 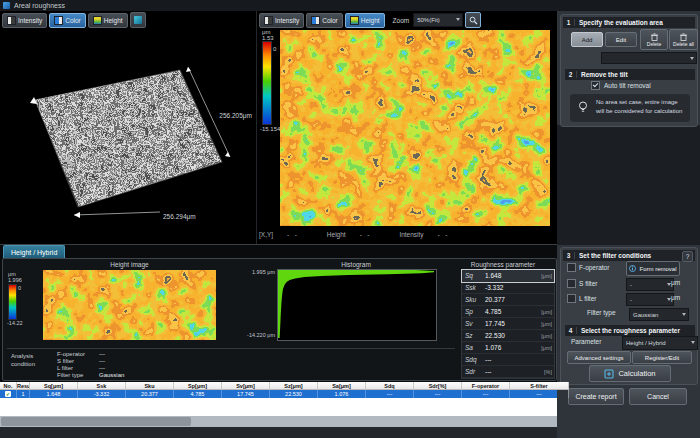 What do you see at coordinates (316, 20) in the screenshot?
I see `color-icon` at bounding box center [316, 20].